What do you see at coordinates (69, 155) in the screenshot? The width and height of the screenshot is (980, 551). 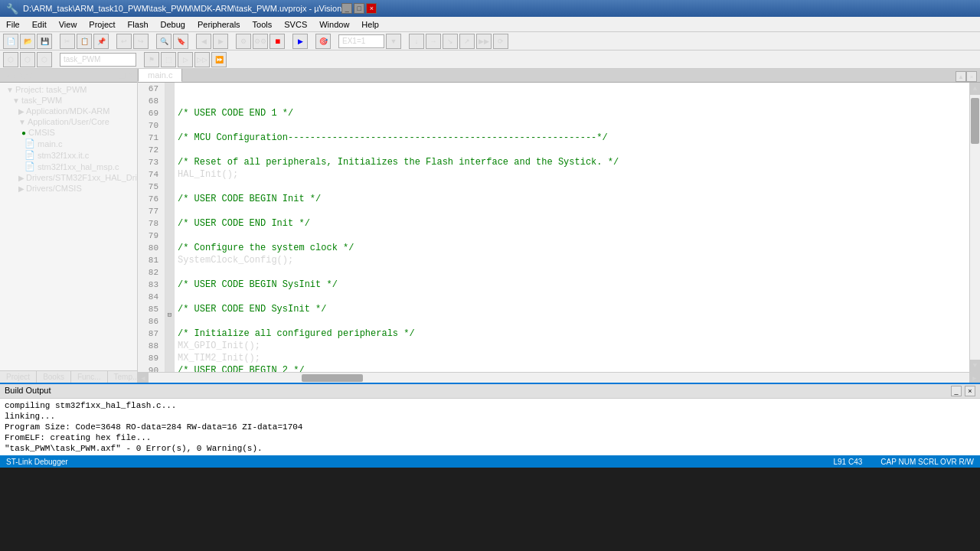 I see `tree-stm32-it: 📄 stm32f1xx.it.c` at bounding box center [69, 155].